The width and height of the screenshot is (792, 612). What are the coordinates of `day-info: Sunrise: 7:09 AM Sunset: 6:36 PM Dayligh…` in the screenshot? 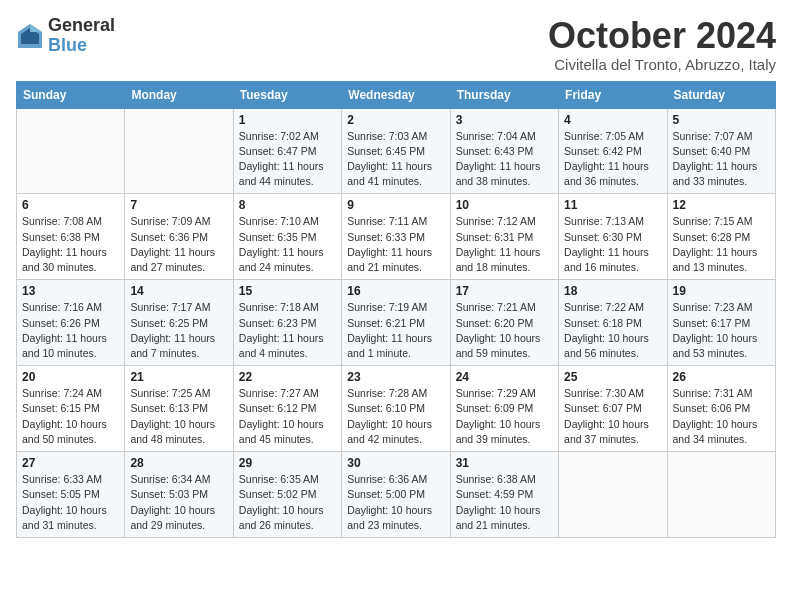 It's located at (178, 244).